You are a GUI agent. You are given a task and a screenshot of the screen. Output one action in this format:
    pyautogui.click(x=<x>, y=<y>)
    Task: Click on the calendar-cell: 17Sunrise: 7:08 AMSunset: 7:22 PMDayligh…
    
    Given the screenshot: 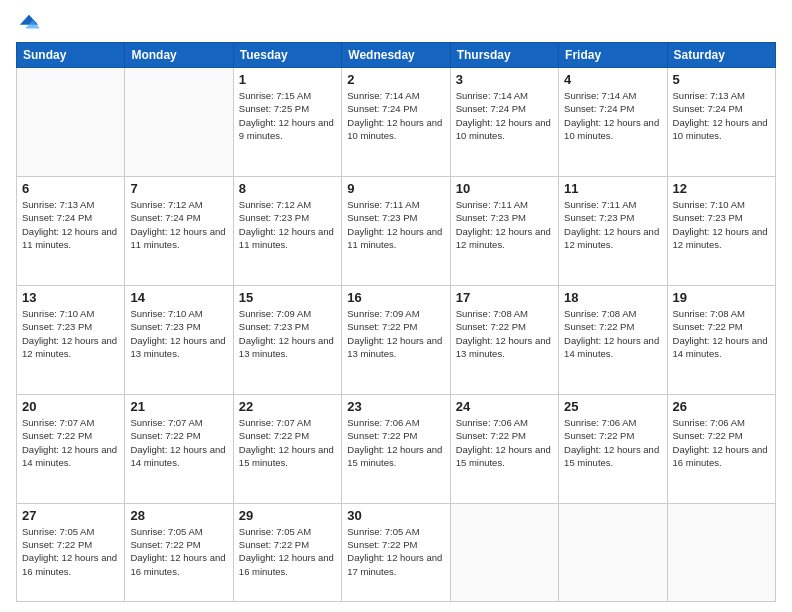 What is the action you would take?
    pyautogui.click(x=504, y=340)
    